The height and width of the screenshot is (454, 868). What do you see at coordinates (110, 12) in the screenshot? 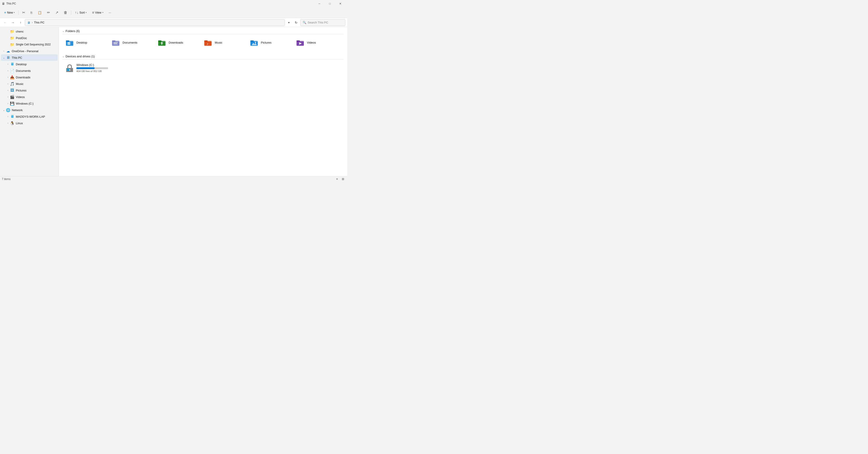
I see `more-label: ···` at bounding box center [110, 12].